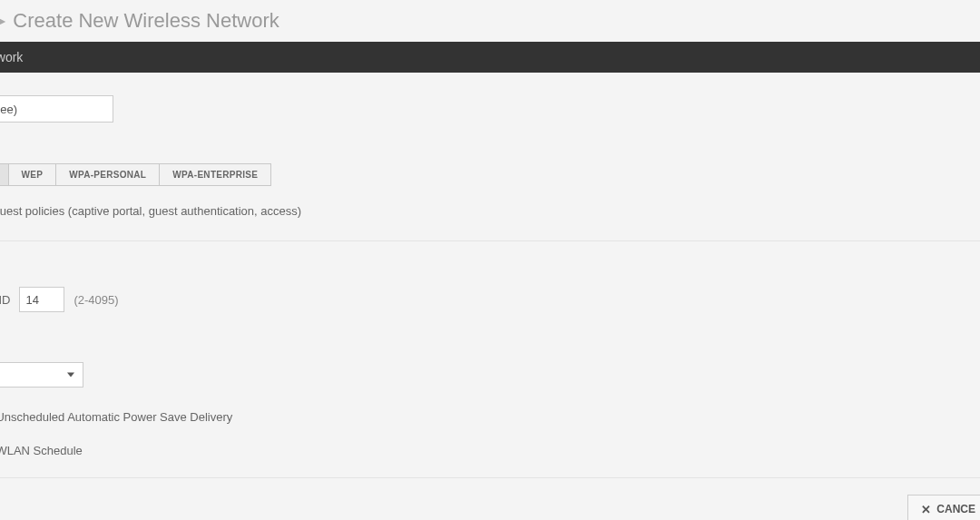  Describe the element at coordinates (490, 299) in the screenshot. I see `vlan-row: e VLAN ID (2-4095)` at that location.